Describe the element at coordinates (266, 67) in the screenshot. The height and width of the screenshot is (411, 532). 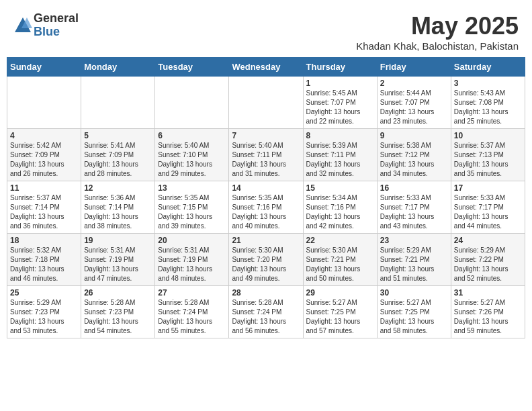
I see `weekday-header-row: SundayMondayTuesdayWednesdayThursdayFrid…` at that location.